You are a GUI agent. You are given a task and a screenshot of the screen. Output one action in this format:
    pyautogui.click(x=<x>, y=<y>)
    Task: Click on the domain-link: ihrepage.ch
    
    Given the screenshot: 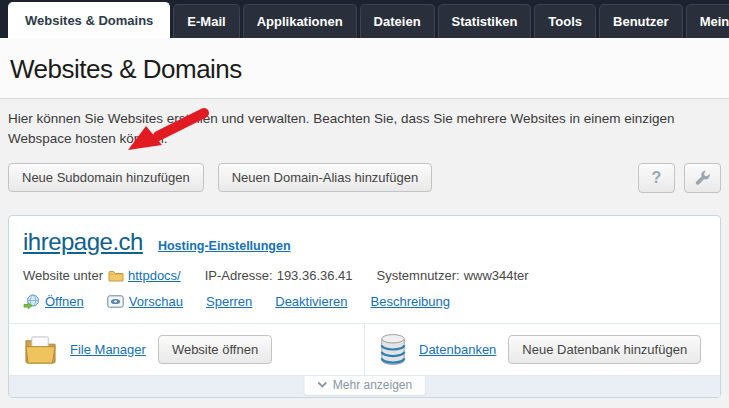 What is the action you would take?
    pyautogui.click(x=83, y=242)
    